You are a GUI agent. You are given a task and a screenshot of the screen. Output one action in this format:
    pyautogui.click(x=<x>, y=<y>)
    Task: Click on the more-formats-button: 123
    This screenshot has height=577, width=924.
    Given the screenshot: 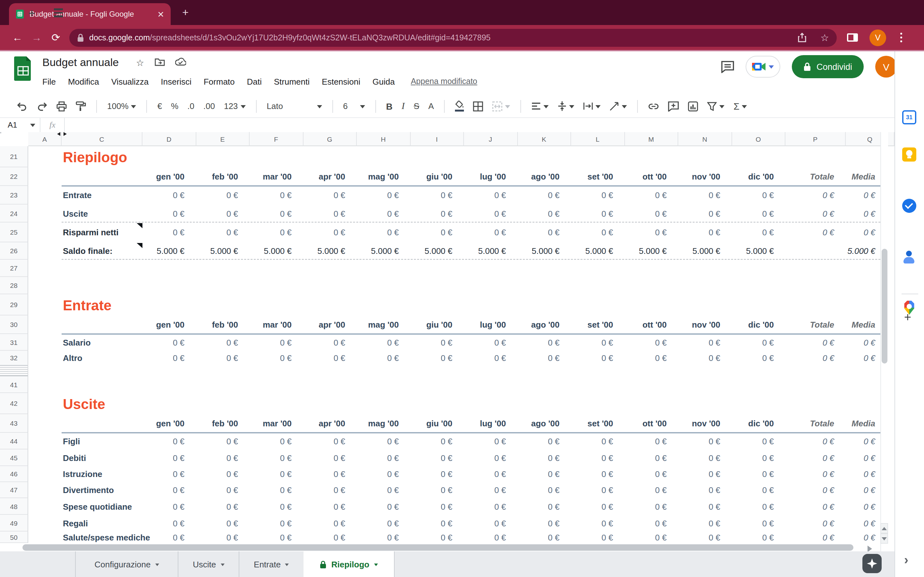 What is the action you would take?
    pyautogui.click(x=235, y=106)
    